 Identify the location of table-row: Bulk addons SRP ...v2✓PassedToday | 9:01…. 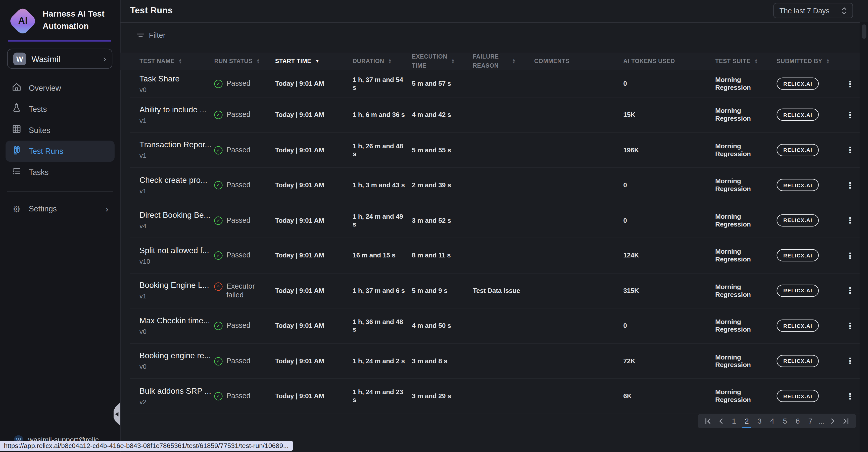
(495, 396).